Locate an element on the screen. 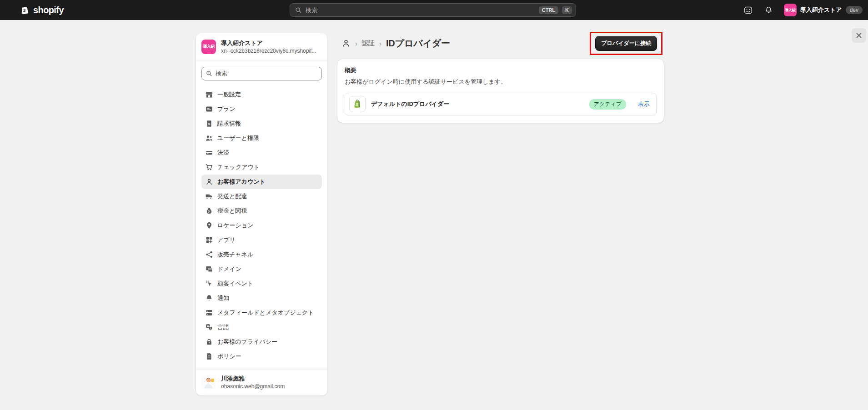  close-settings-button is located at coordinates (859, 35).